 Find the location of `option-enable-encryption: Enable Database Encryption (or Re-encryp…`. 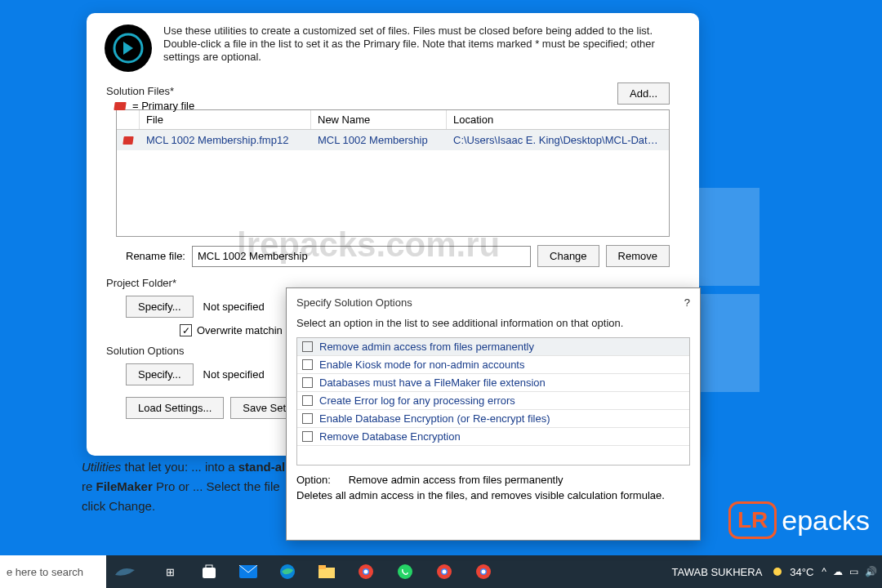

option-enable-encryption: Enable Database Encryption (or Re-encryp… is located at coordinates (493, 419).